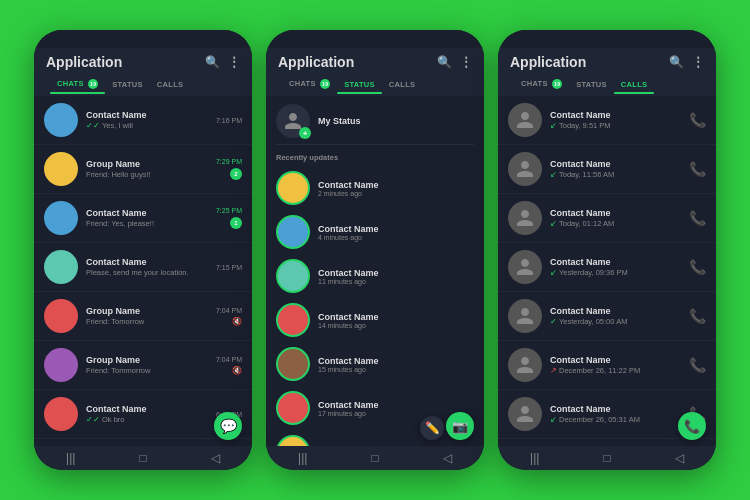 The width and height of the screenshot is (750, 500). What do you see at coordinates (375, 72) in the screenshot?
I see `app-header-2: Application 🔍 ⋮ CHATS 19 STATUS CALLS` at bounding box center [375, 72].